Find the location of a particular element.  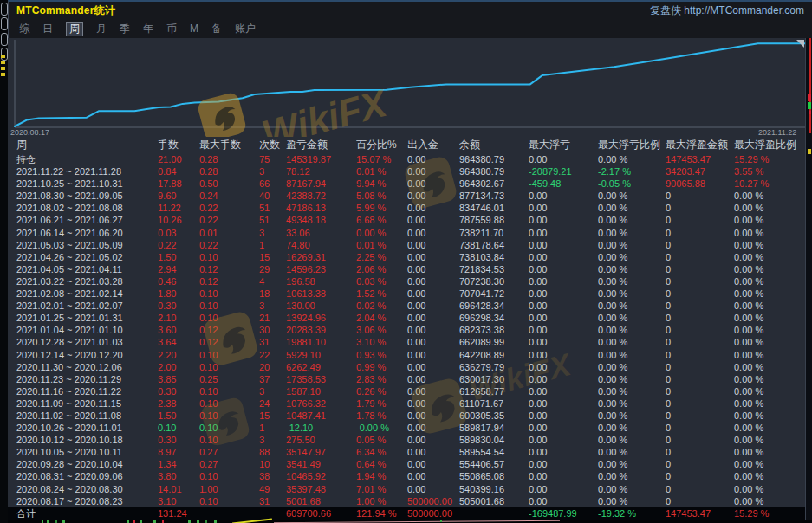

table-row: 2021.08.02 ~ 2021.08.0811.220.225147186.… is located at coordinates (407, 208).